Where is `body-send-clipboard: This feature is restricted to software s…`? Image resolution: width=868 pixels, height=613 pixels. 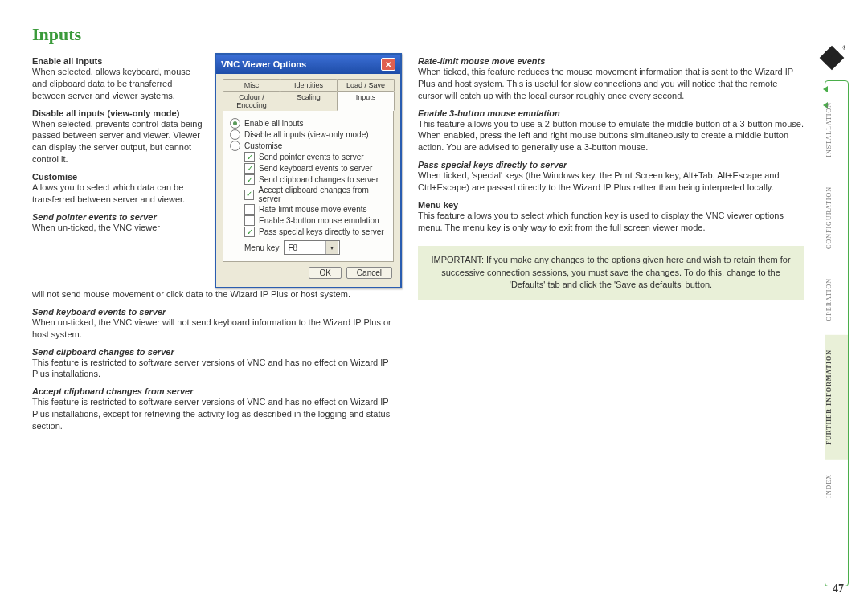
body-send-clipboard: This feature is restricted to software s… is located at coordinates (217, 369).